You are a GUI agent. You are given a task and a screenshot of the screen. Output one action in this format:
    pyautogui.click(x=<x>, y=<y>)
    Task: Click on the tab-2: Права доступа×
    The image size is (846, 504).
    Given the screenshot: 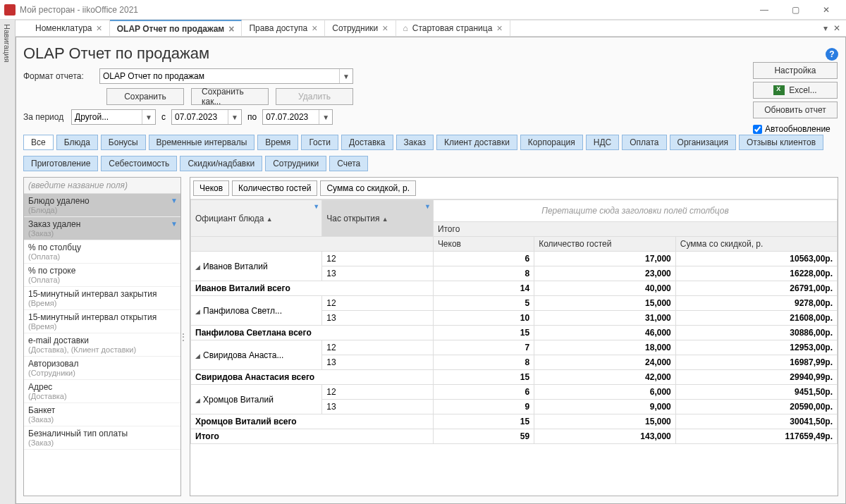 What is the action you would take?
    pyautogui.click(x=283, y=28)
    